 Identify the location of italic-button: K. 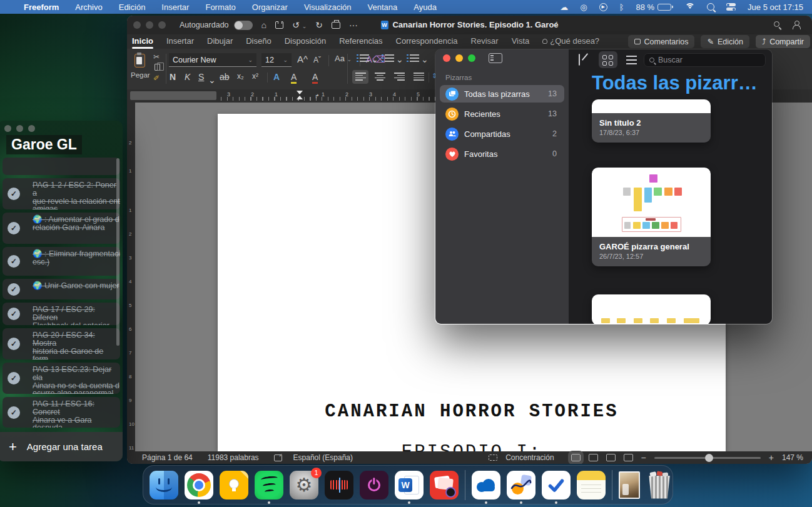
(188, 77).